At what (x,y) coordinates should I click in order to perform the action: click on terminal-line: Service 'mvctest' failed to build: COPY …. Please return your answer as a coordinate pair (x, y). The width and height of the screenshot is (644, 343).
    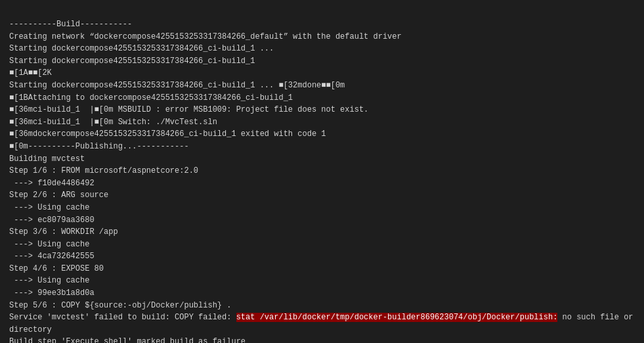
    Looking at the image, I should click on (322, 323).